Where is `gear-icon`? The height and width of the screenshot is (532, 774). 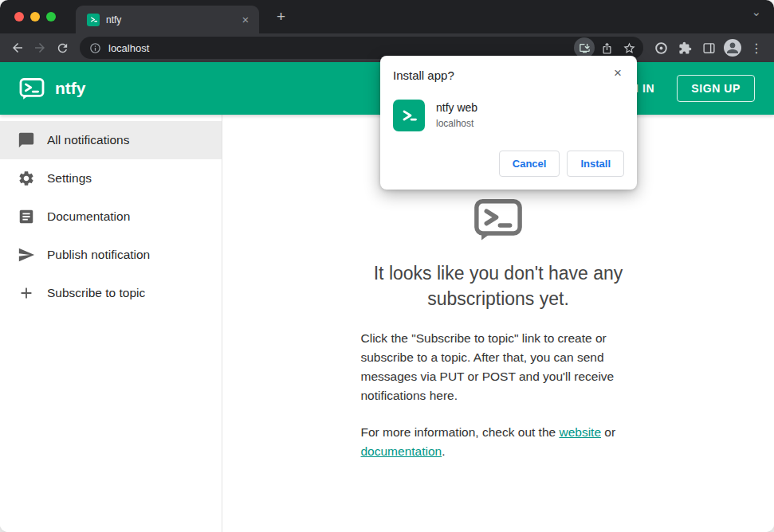
gear-icon is located at coordinates (26, 178).